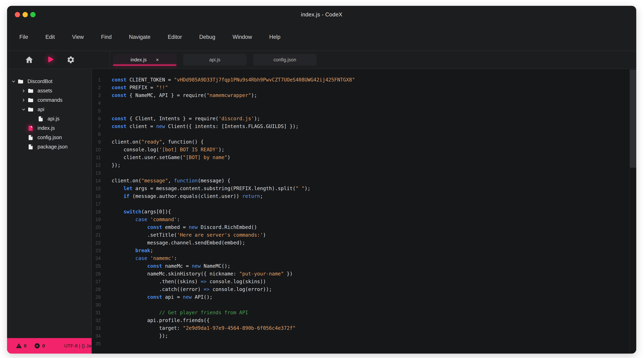 Image resolution: width=644 pixels, height=358 pixels. Describe the element at coordinates (96, 111) in the screenshot. I see `line-number: 5` at that location.